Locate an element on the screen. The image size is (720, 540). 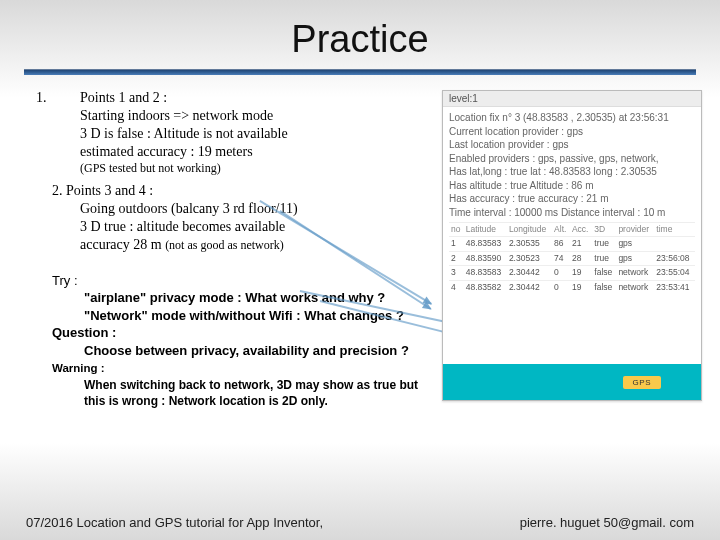
point2-block: 2. Points 3 and 4 : Going outdoors (balc… is located at coordinates (242, 218).